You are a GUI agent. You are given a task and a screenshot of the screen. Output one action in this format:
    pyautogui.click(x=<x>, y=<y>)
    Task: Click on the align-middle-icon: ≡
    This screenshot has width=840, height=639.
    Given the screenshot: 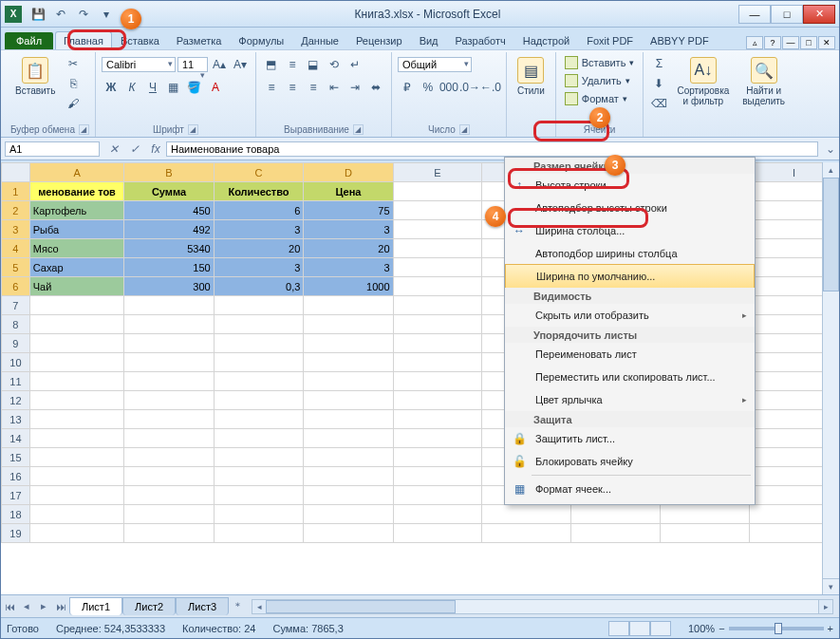 What is the action you would take?
    pyautogui.click(x=292, y=65)
    